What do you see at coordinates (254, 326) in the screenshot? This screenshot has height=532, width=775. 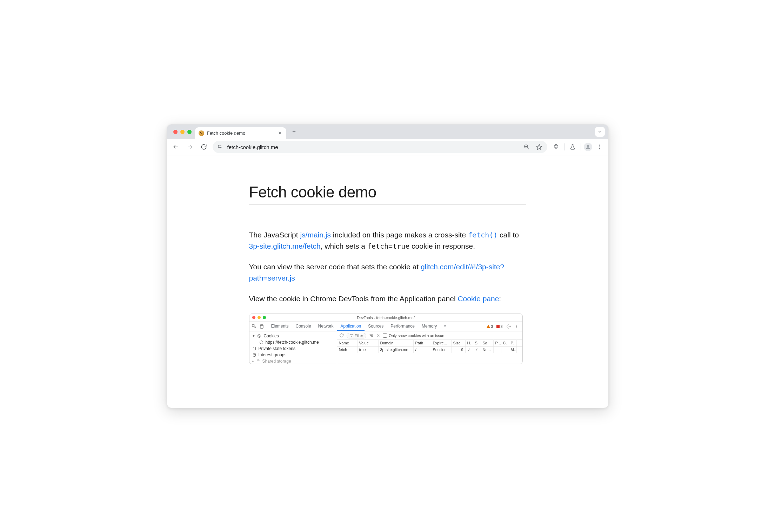 I see `inspect-icon` at bounding box center [254, 326].